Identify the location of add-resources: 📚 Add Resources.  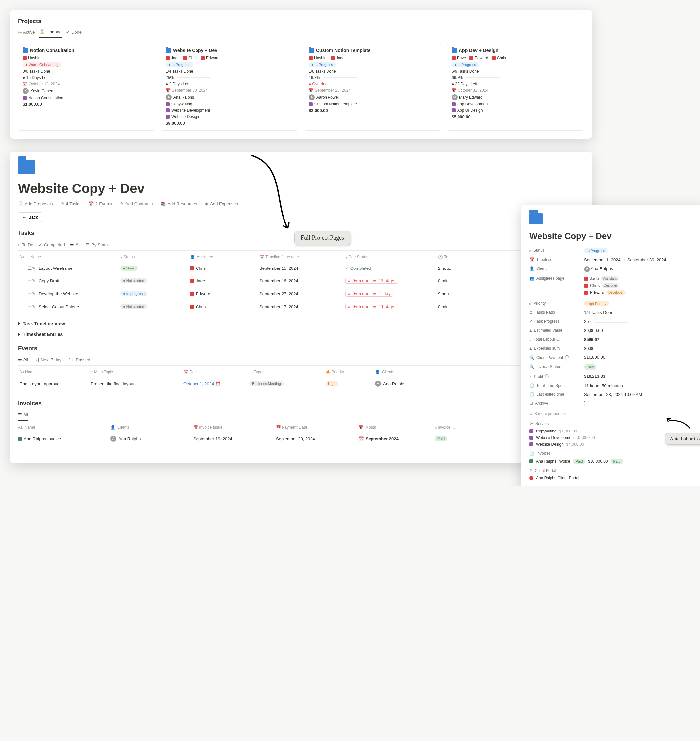
(179, 204).